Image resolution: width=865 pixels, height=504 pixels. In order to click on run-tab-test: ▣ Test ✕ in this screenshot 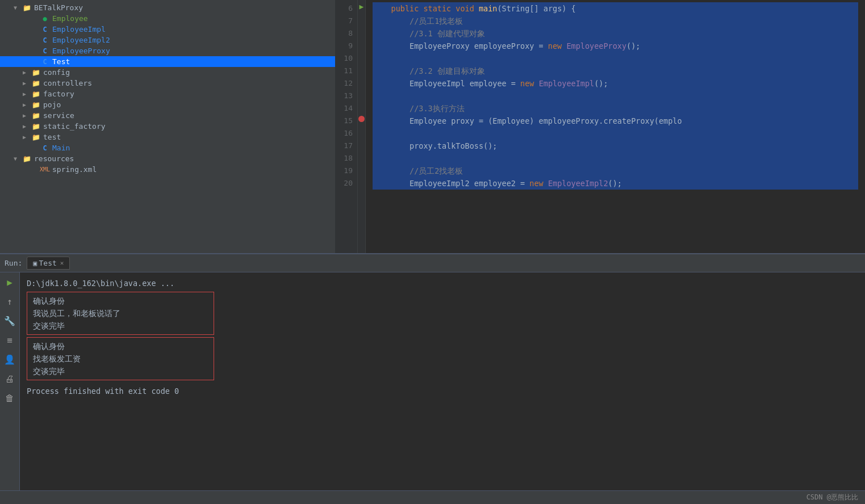, I will do `click(48, 263)`.